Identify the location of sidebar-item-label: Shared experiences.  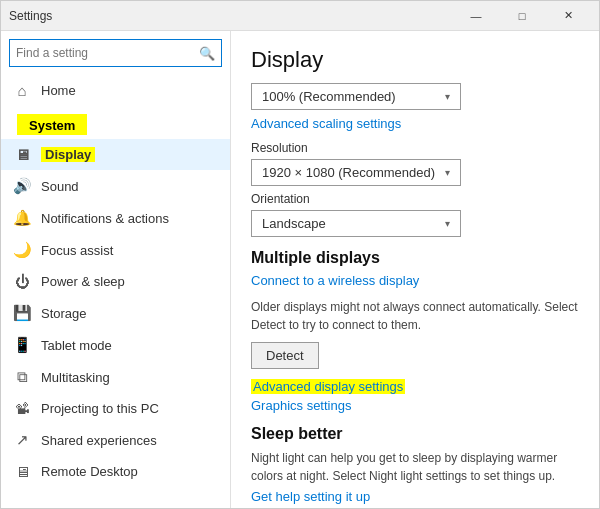
(99, 440).